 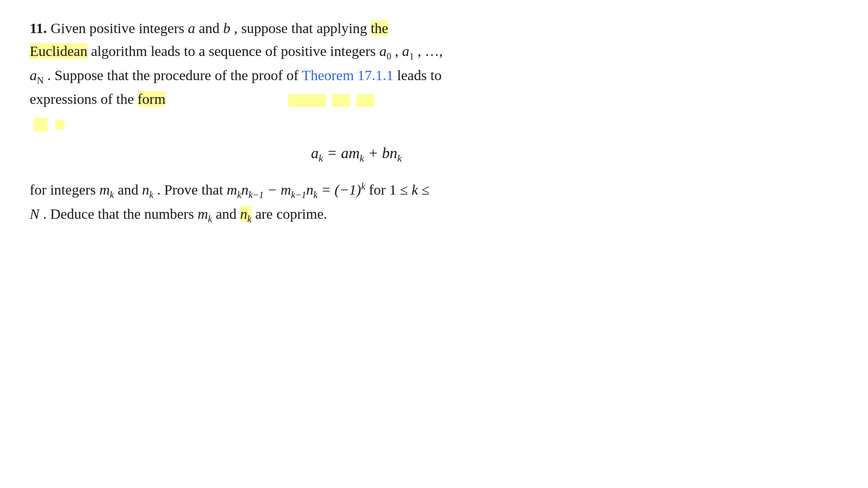 I want to click on var-a: a, so click(x=192, y=28).